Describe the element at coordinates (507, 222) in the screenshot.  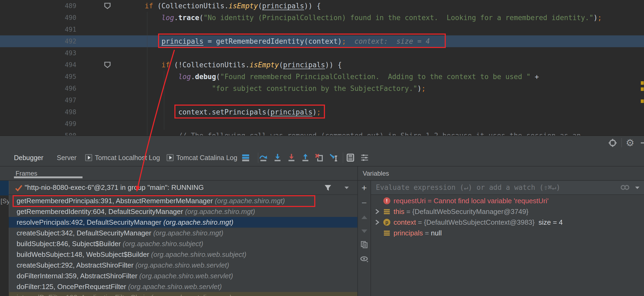
I see `variable-row: pcontext = {DefaultWebSubjectContext@398…` at that location.